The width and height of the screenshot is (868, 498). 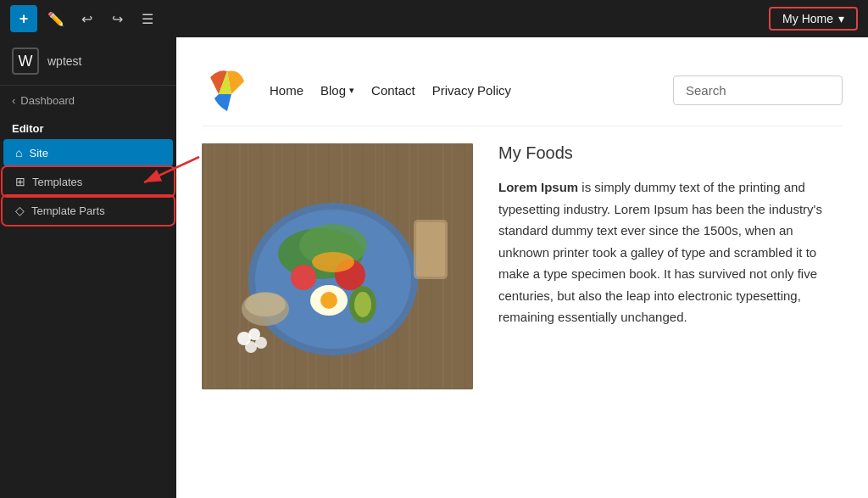 What do you see at coordinates (670, 253) in the screenshot?
I see `page-description: Lorem Ipsum is simply dummy text of the …` at bounding box center [670, 253].